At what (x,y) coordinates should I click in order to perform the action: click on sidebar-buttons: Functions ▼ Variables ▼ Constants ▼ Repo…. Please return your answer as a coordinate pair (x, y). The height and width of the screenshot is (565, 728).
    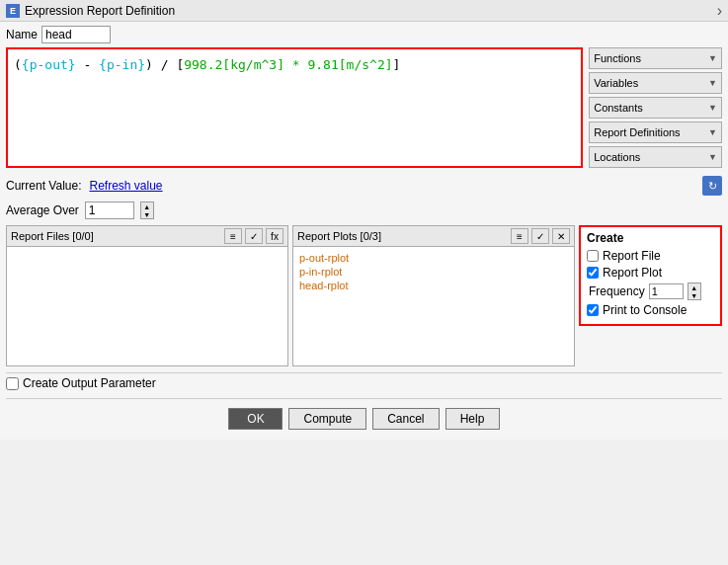
    Looking at the image, I should click on (656, 108).